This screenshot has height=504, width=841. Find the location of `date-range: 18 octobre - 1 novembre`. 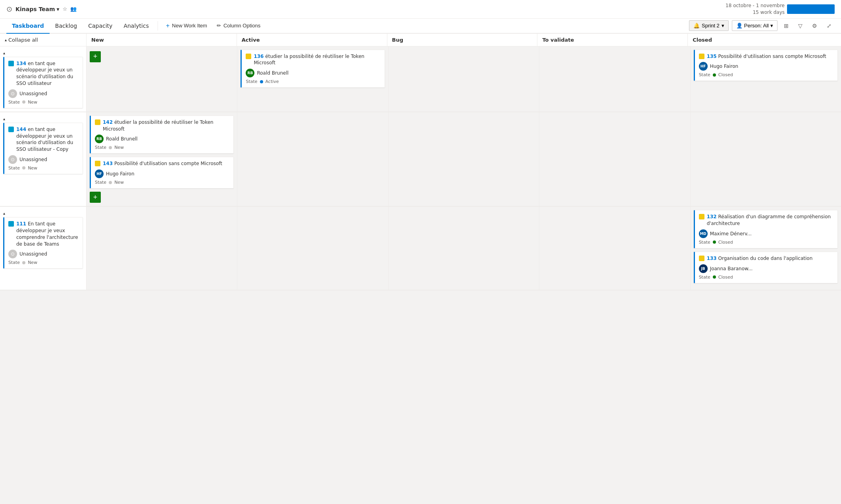

date-range: 18 octobre - 1 novembre is located at coordinates (755, 6).